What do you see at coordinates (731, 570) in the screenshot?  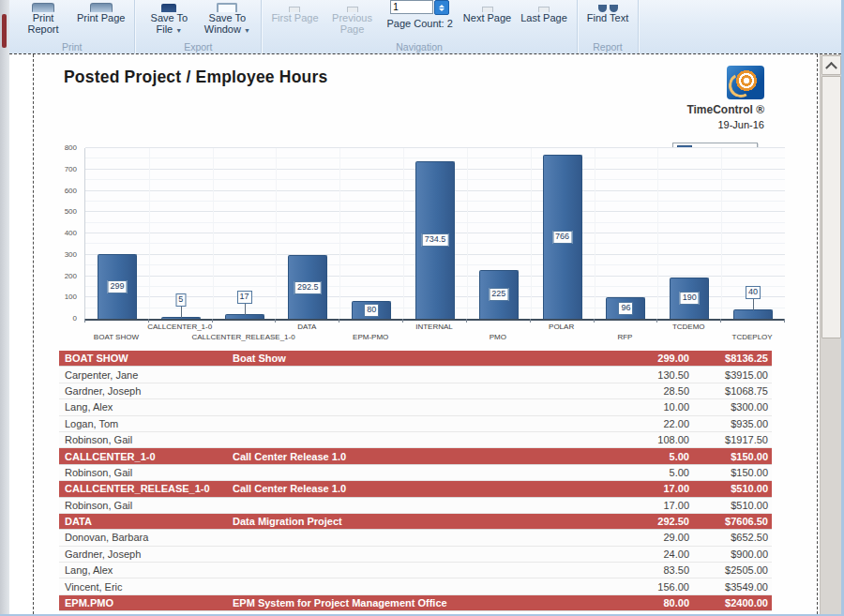 I see `table-cell-amount: $2505.00` at bounding box center [731, 570].